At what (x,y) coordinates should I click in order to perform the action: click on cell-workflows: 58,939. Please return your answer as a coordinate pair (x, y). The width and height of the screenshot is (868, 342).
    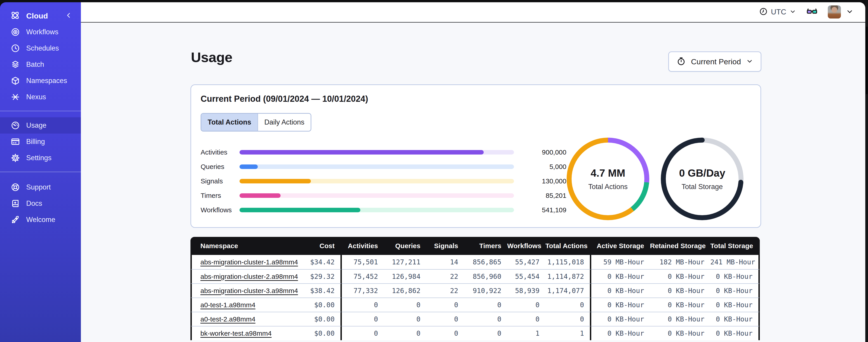
    Looking at the image, I should click on (526, 290).